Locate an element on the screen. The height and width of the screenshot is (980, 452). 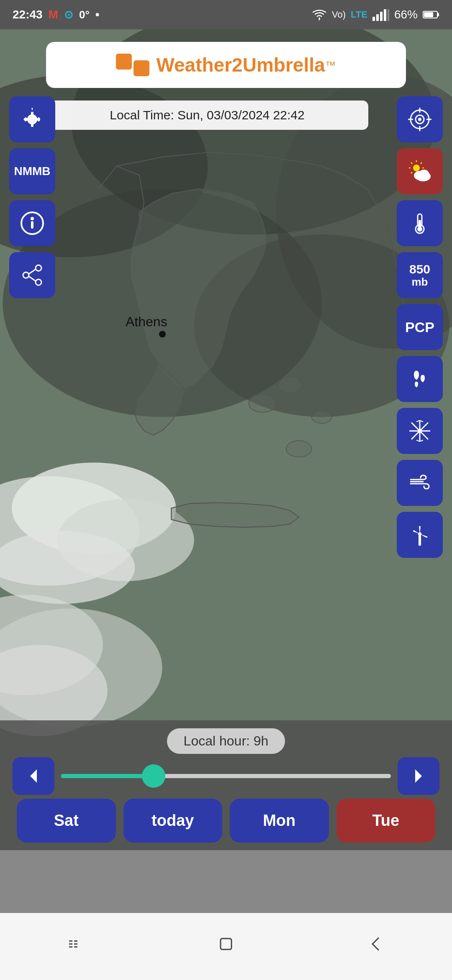
athens-label: Athens is located at coordinates (146, 322).